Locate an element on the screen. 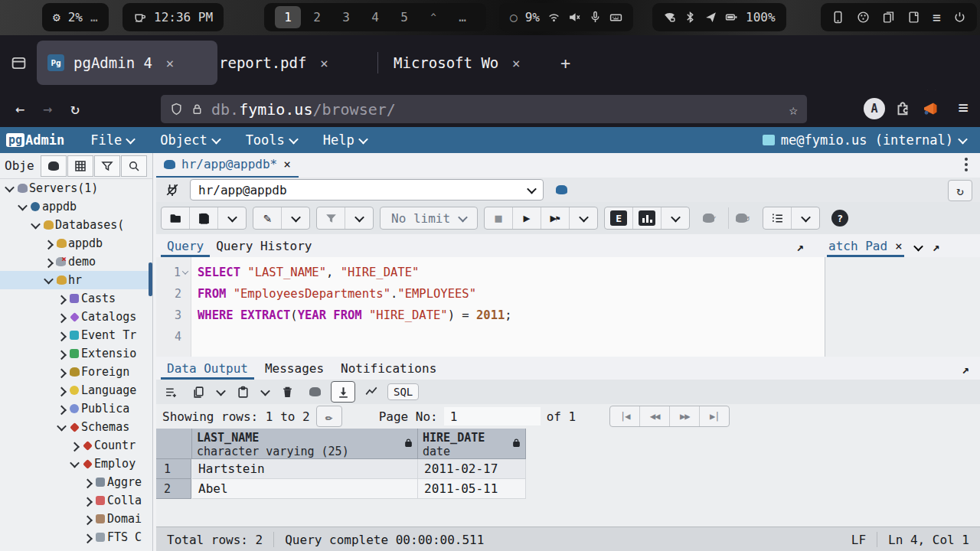  tree-scrollbar-thumb is located at coordinates (150, 279).